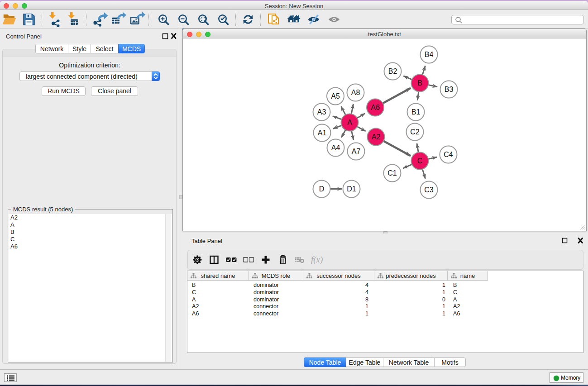 The height and width of the screenshot is (386, 588). Describe the element at coordinates (448, 155) in the screenshot. I see `svg-text: C4` at that location.